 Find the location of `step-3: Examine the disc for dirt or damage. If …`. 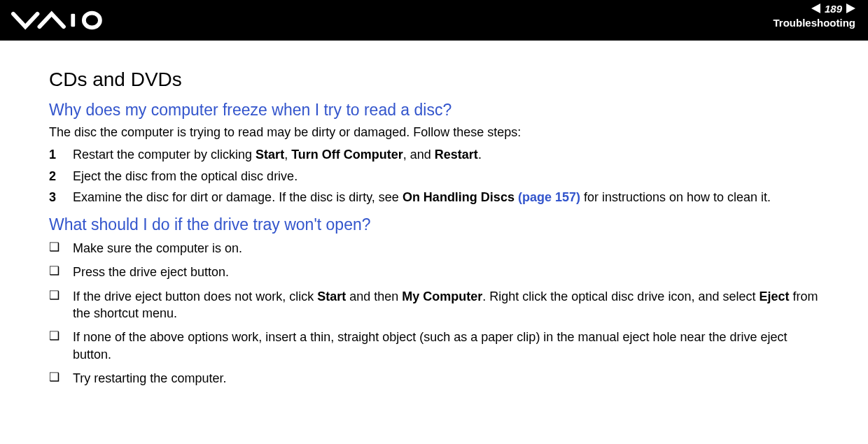

step-3: Examine the disc for dirt or damage. If … is located at coordinates (434, 197).